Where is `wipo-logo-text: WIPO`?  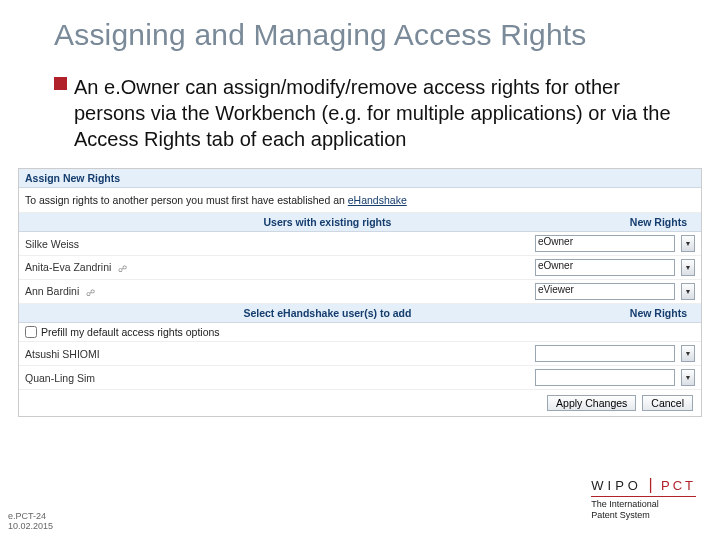 wipo-logo-text: WIPO is located at coordinates (616, 486).